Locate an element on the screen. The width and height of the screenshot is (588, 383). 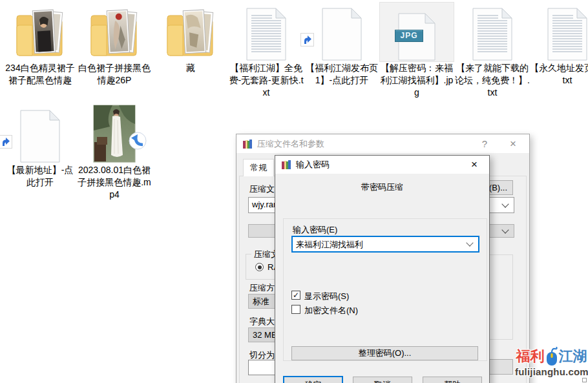
dictionary-label: 字典大 is located at coordinates (262, 322).